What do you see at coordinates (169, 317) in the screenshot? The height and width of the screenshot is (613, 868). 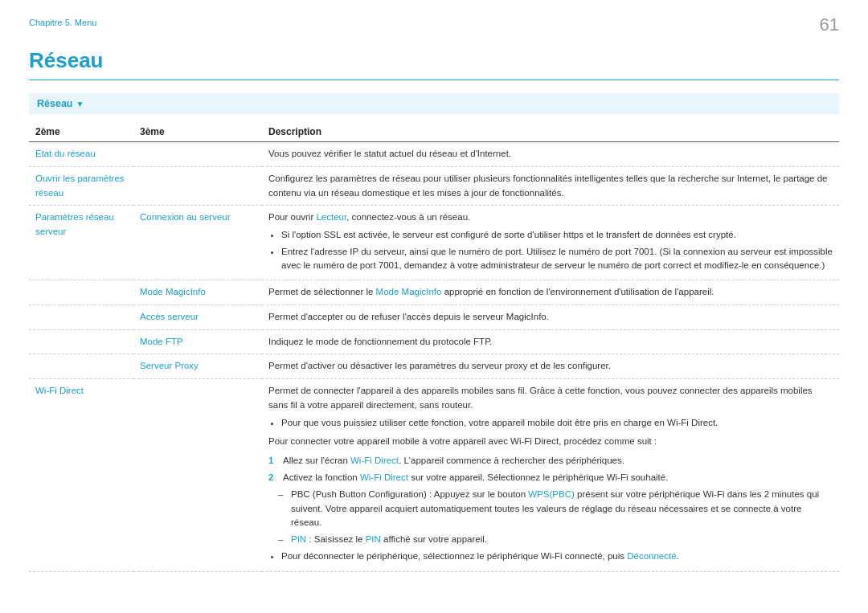 I see `acces-serveur-link: Accès serveur` at bounding box center [169, 317].